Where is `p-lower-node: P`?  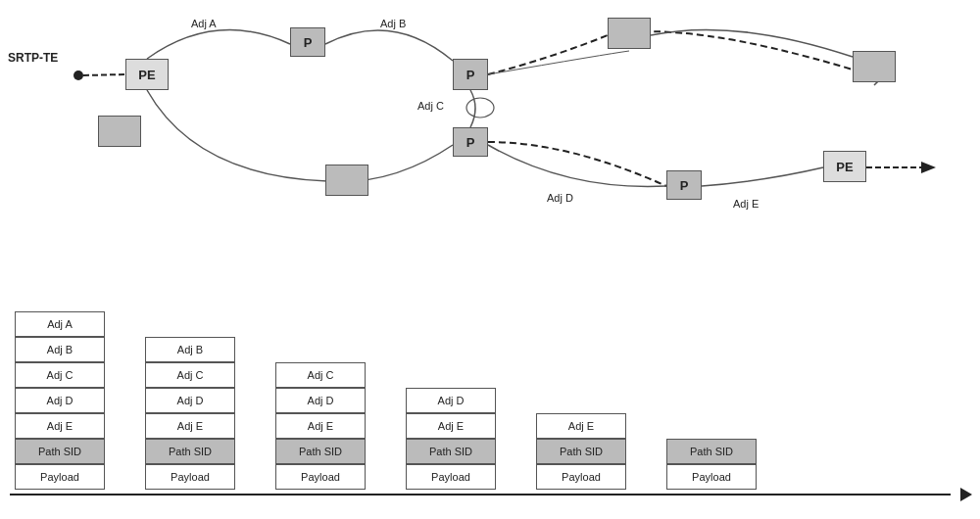 p-lower-node: P is located at coordinates (470, 142).